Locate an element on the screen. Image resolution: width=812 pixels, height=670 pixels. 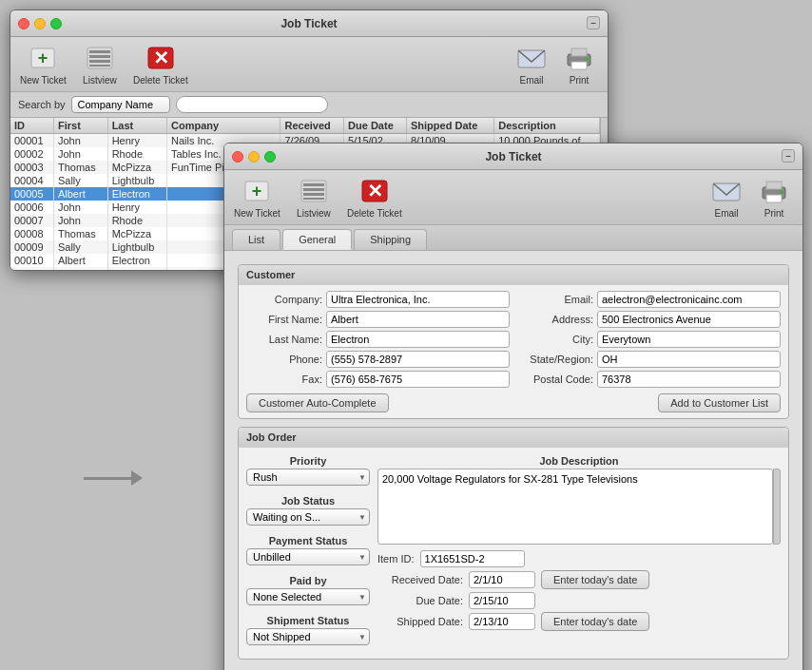
received-date-label: Received Date: is located at coordinates (420, 580).